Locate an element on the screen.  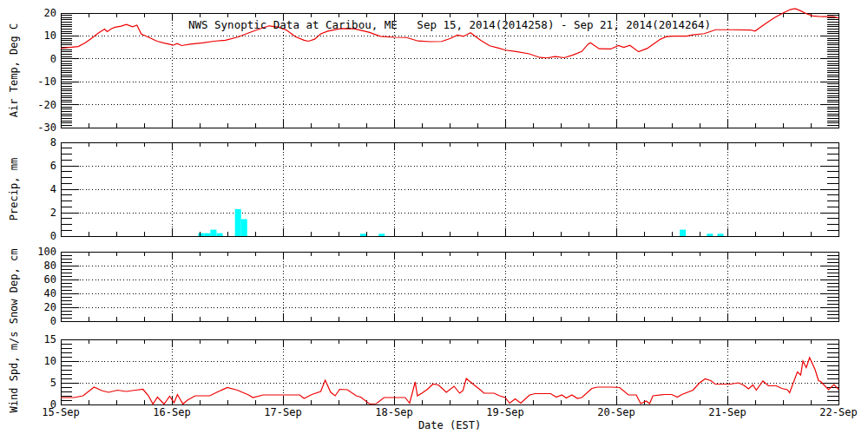
wind-speed-line is located at coordinates (450, 381).